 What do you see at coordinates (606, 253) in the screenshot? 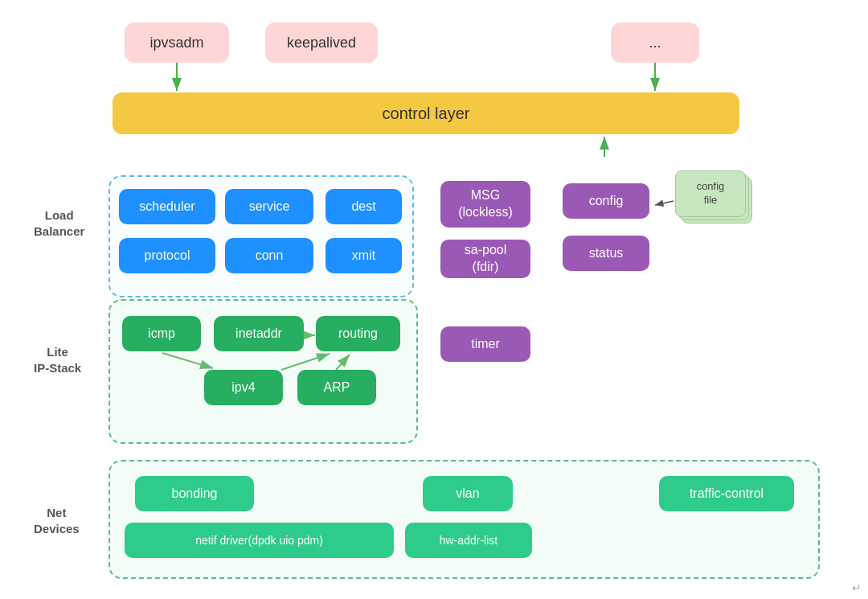
I see `status-box: status` at bounding box center [606, 253].